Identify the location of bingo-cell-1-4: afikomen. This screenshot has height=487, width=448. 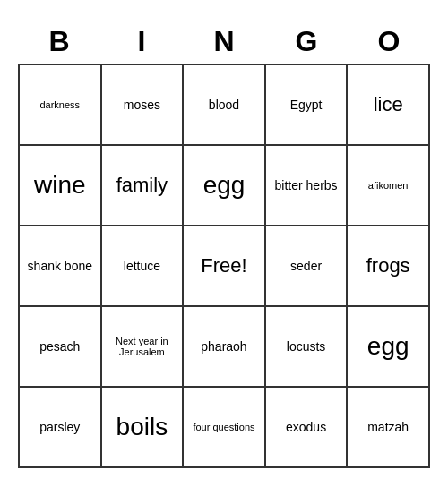
(388, 185).